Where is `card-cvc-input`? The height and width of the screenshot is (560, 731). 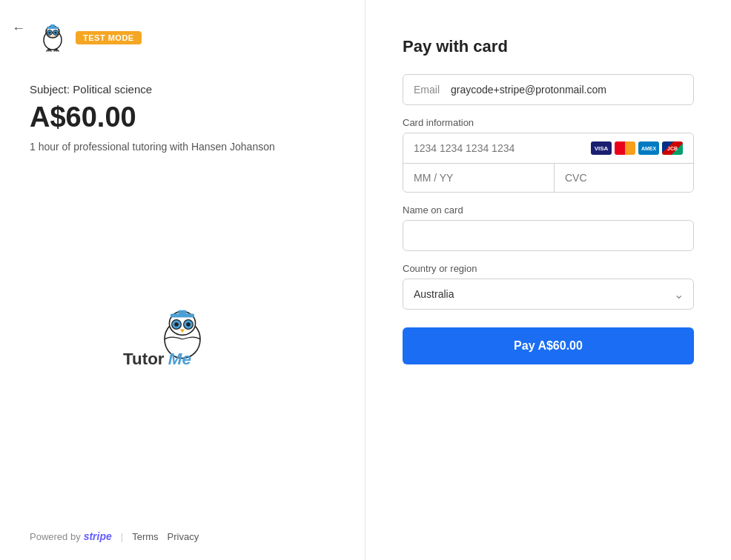
card-cvc-input is located at coordinates (629, 178).